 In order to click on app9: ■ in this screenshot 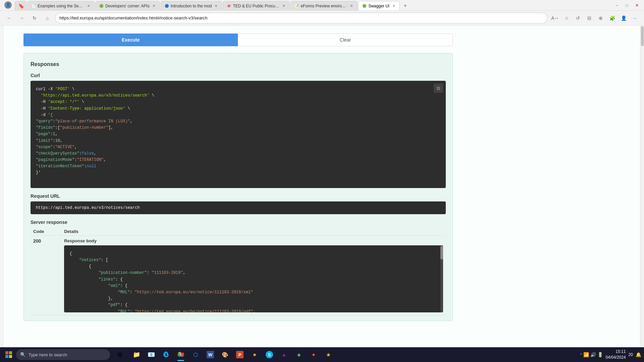, I will do `click(255, 355)`.